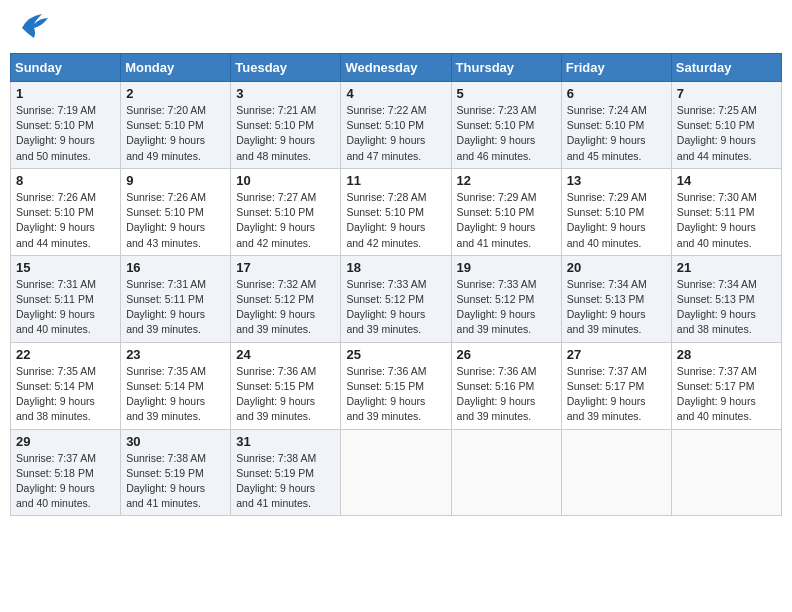 The width and height of the screenshot is (792, 612). What do you see at coordinates (66, 212) in the screenshot?
I see `calendar-cell: 8Sunrise: 7:26 AM Sunset: 5:10 PM Daylig…` at bounding box center [66, 212].